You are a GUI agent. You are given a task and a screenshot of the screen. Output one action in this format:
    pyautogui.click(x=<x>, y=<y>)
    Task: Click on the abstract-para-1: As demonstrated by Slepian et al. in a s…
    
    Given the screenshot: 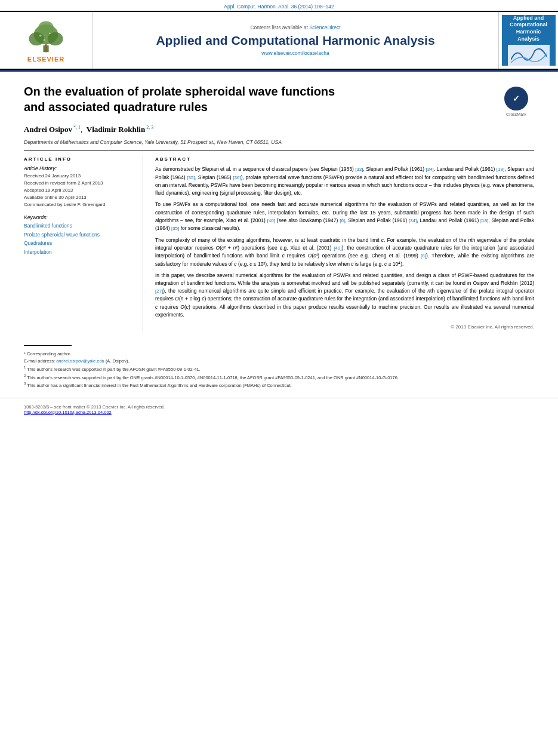 What is the action you would take?
    pyautogui.click(x=345, y=182)
    